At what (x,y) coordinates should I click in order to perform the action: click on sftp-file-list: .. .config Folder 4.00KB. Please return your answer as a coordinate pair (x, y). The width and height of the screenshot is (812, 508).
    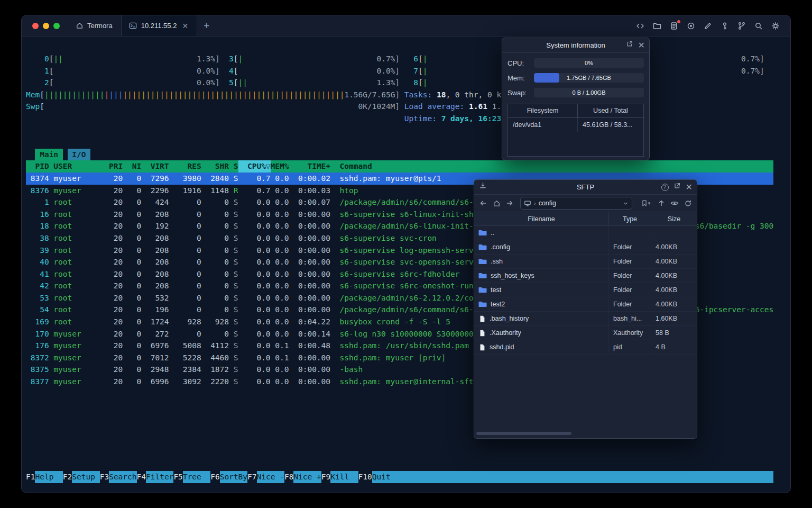
    Looking at the image, I should click on (586, 290).